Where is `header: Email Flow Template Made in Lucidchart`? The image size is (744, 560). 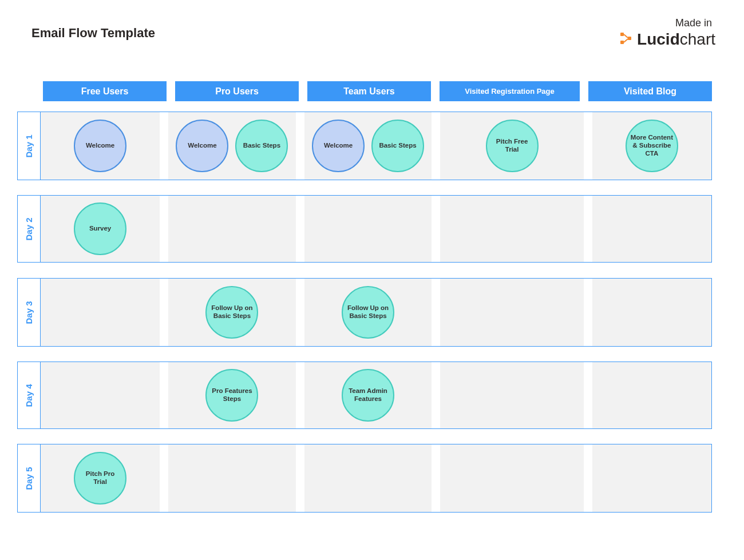 header: Email Flow Template Made in Lucidchart is located at coordinates (372, 27).